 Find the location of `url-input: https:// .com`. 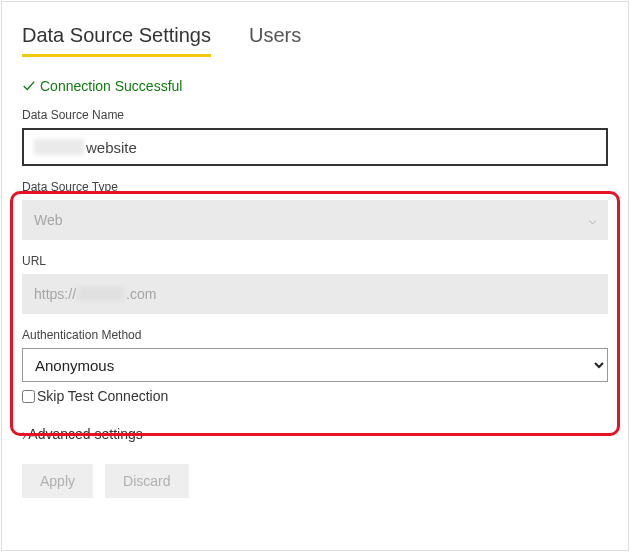

url-input: https:// .com is located at coordinates (315, 294).